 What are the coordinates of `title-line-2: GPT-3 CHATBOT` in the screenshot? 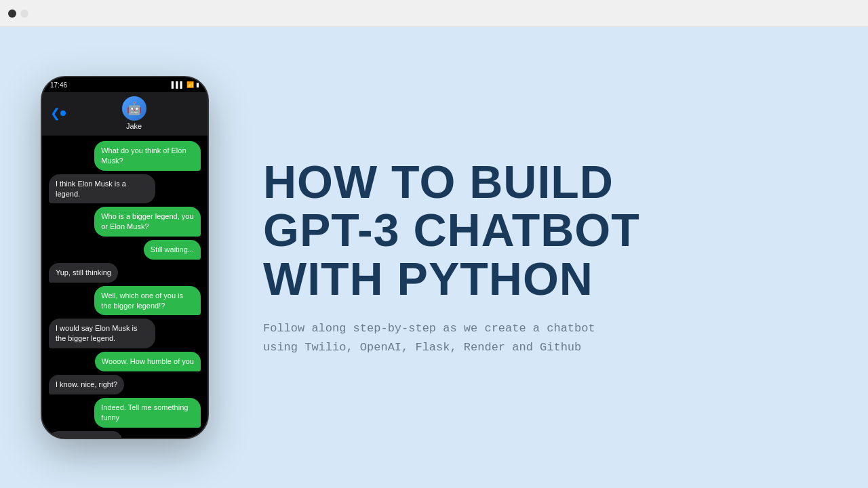 It's located at (452, 230).